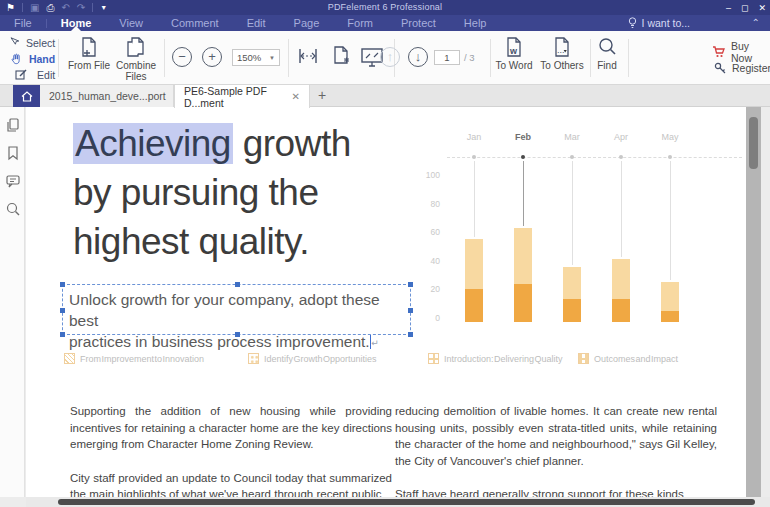 This screenshot has width=770, height=507. What do you see at coordinates (136, 59) in the screenshot?
I see `combine-files-button: Combine Files` at bounding box center [136, 59].